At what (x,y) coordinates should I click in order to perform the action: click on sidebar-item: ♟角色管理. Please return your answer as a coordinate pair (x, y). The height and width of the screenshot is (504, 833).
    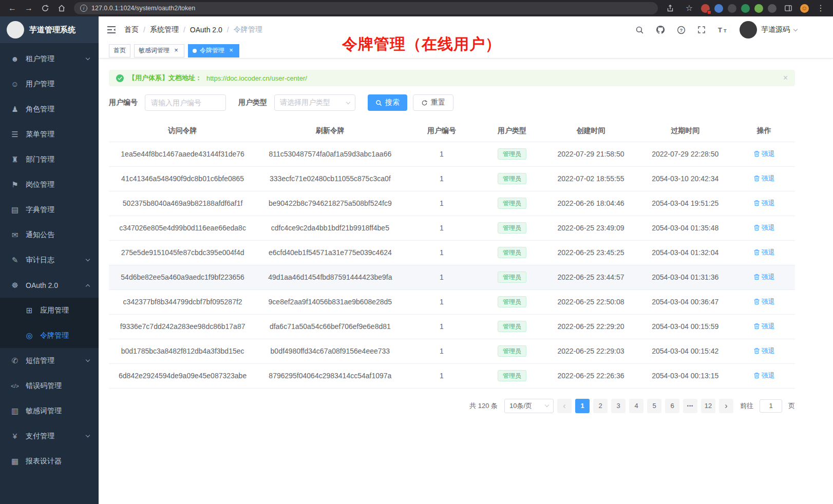
    Looking at the image, I should click on (49, 109).